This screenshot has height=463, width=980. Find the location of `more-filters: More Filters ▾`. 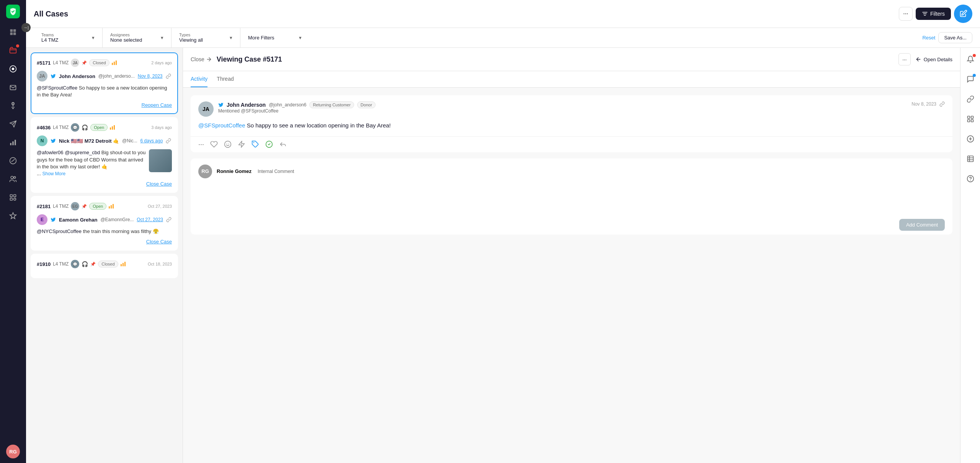

more-filters: More Filters ▾ is located at coordinates (275, 37).